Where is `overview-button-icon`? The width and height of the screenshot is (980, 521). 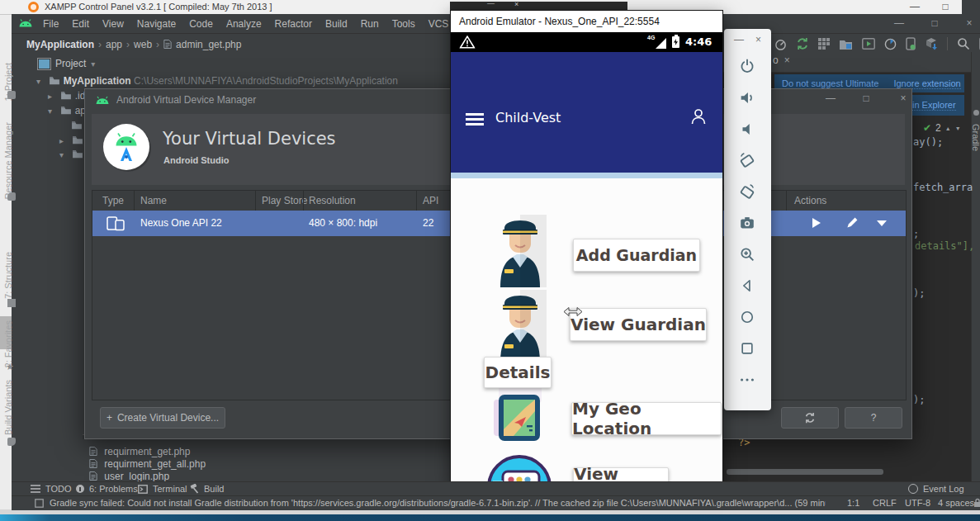
overview-button-icon is located at coordinates (747, 348).